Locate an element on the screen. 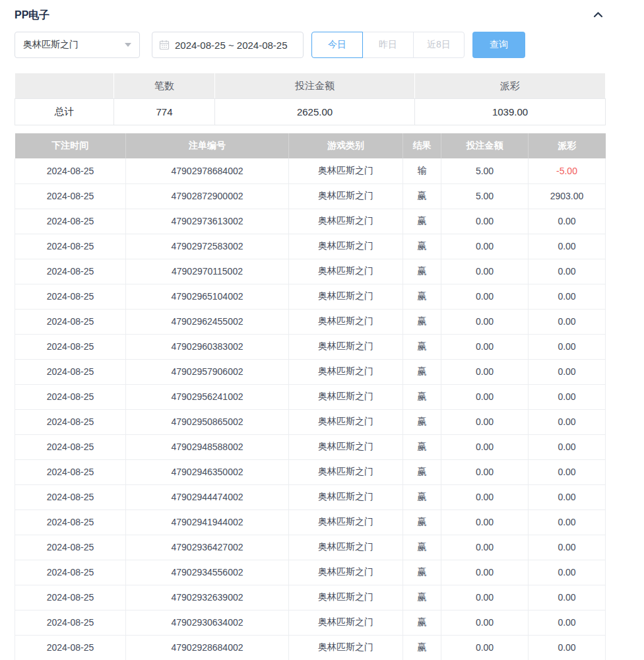 The height and width of the screenshot is (660, 644). table-row: 2024-08-2547902941944002奥林匹斯之门赢0.000.00 is located at coordinates (310, 522).